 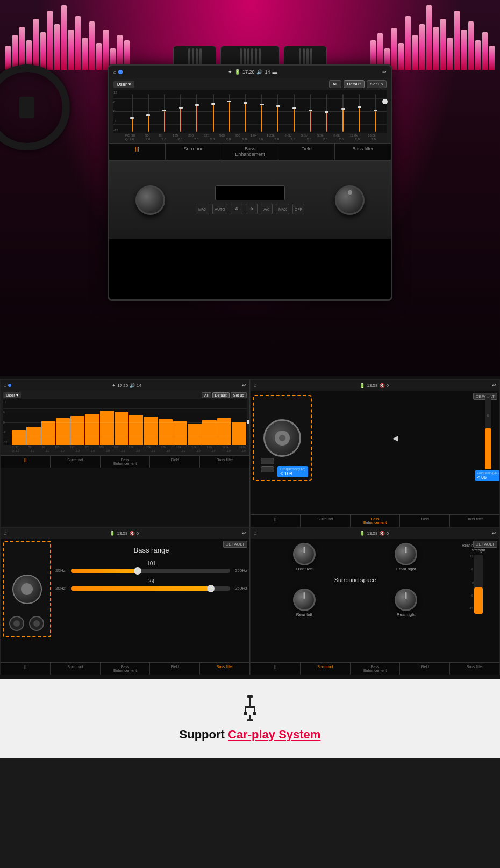 I want to click on tab-bass-filter: Bass filter, so click(x=363, y=152).